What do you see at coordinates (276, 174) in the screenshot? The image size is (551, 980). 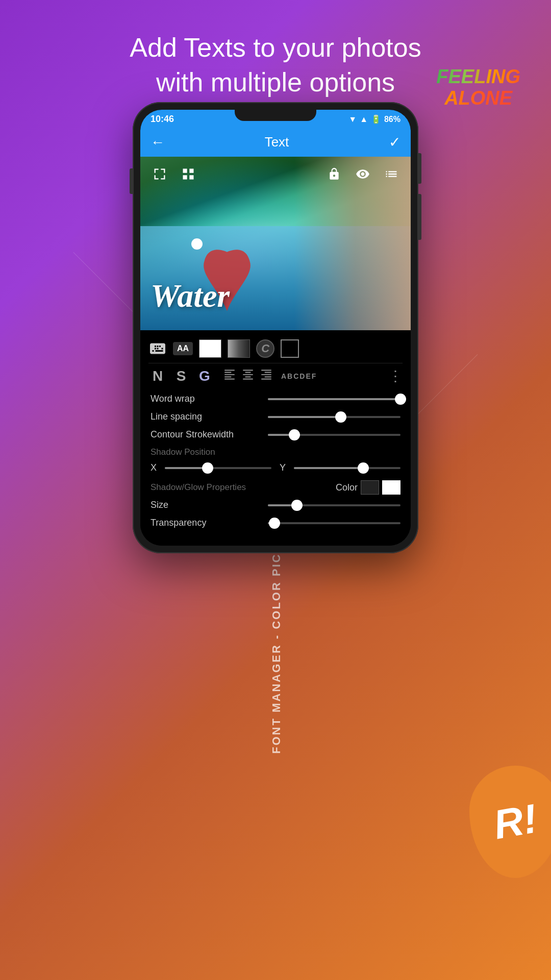 I see `canvas-toolbar` at bounding box center [276, 174].